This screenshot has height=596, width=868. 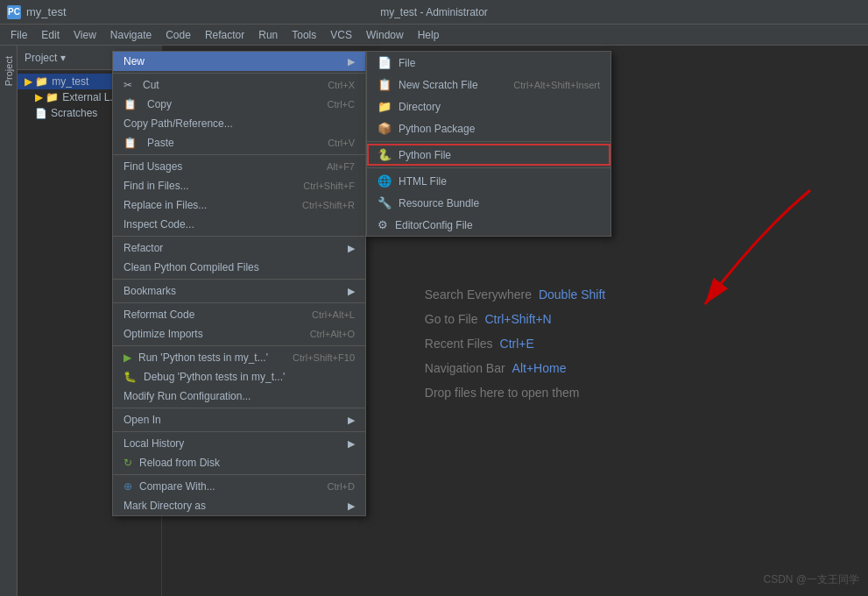 I want to click on ctx-item-refactor: Refactor ▶, so click(x=239, y=248).